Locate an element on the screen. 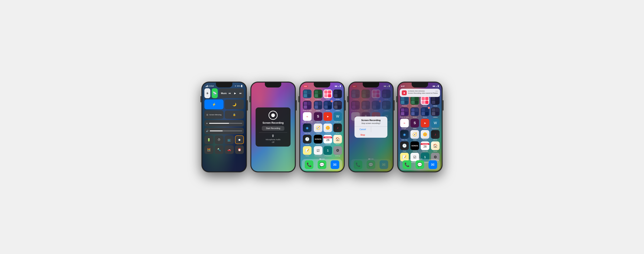  p5-guidance: Guidance is located at coordinates (415, 101).